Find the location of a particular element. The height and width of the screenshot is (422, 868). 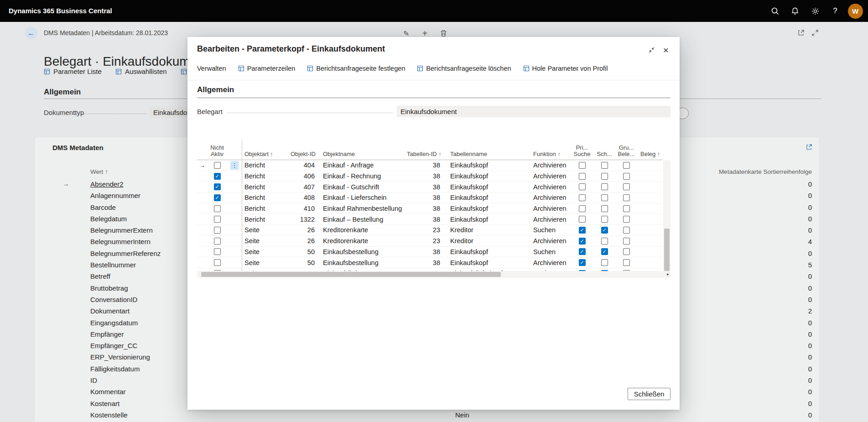

metadata-name-link: Betreff is located at coordinates (100, 276).